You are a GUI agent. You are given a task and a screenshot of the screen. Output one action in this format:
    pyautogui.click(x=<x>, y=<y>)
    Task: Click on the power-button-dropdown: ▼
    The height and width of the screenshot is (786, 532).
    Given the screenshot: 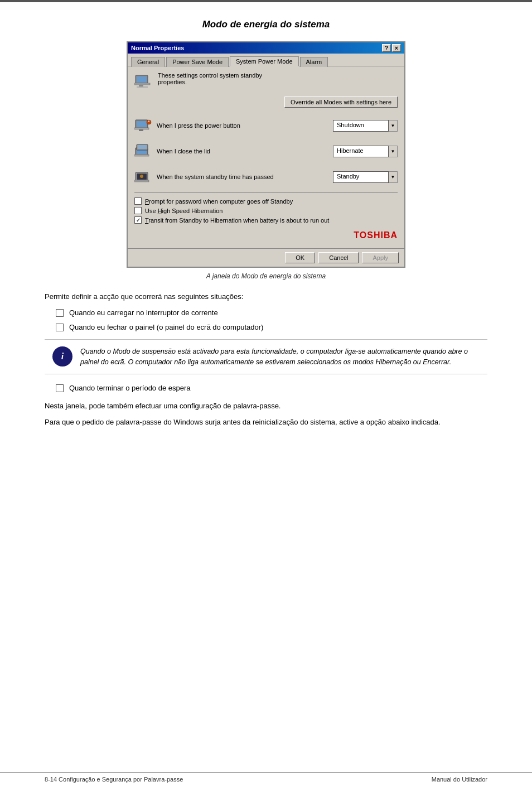 What is the action you would take?
    pyautogui.click(x=393, y=126)
    